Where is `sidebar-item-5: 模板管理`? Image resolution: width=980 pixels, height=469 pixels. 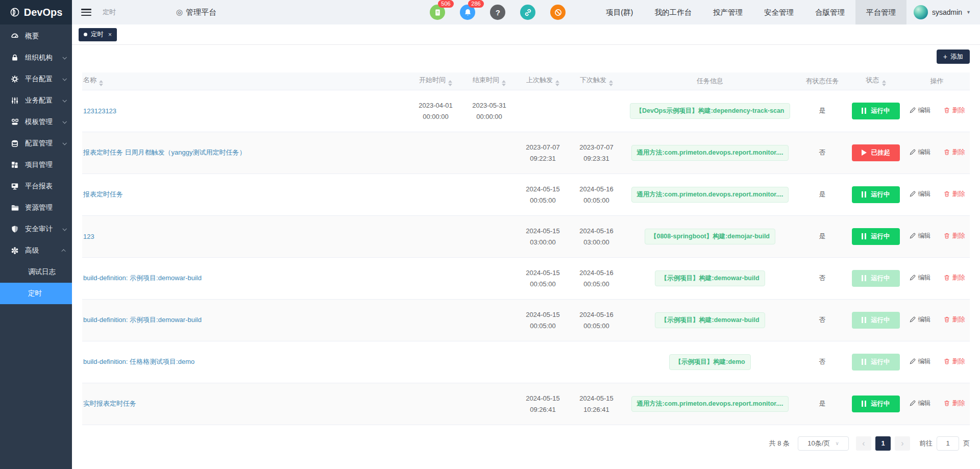
sidebar-item-5: 模板管理 is located at coordinates (36, 122).